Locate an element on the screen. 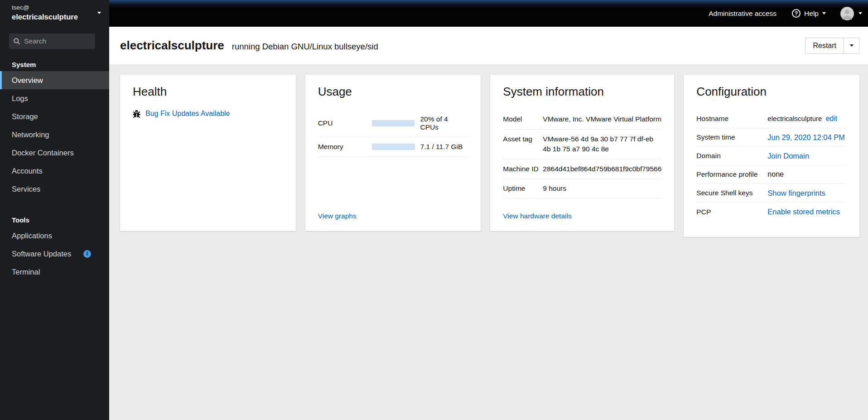  sidebar-item-label: Storage is located at coordinates (56, 117).